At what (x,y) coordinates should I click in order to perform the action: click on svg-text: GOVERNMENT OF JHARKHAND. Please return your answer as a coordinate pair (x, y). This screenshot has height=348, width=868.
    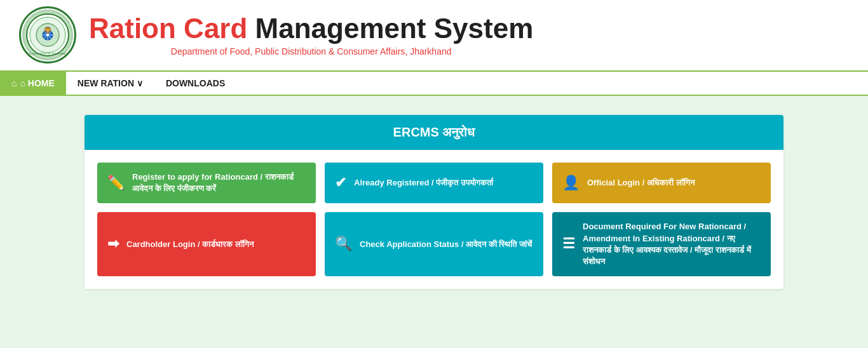
    Looking at the image, I should click on (48, 53).